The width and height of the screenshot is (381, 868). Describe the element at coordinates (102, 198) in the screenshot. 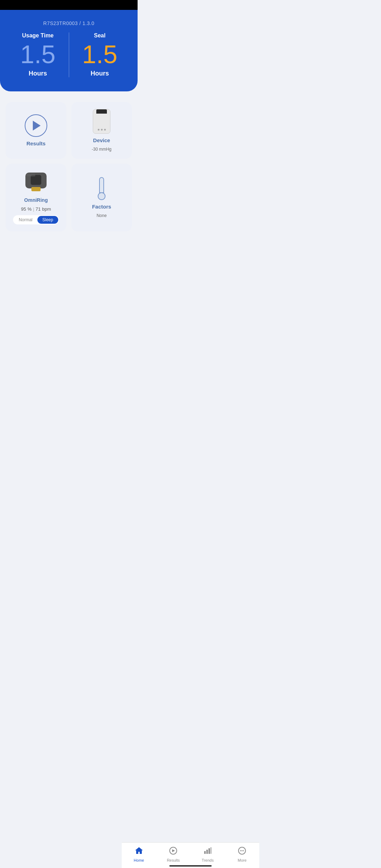

I see `factors-card: Factors None` at that location.